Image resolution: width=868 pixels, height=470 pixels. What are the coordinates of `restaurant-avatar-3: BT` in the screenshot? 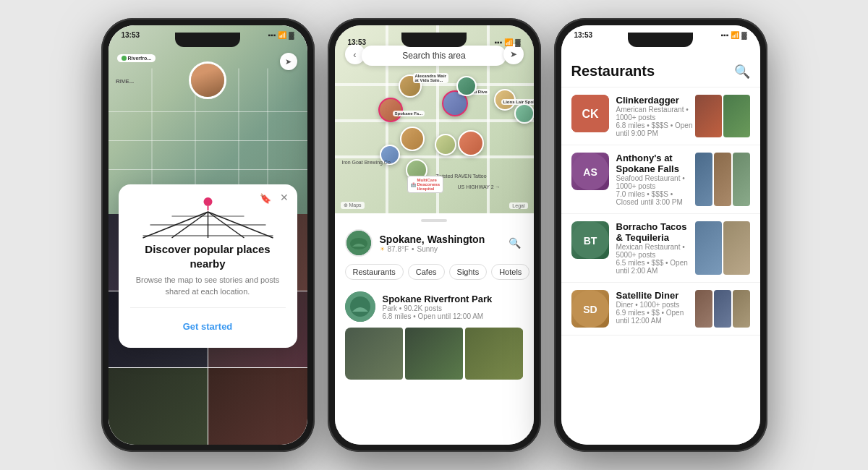 It's located at (590, 240).